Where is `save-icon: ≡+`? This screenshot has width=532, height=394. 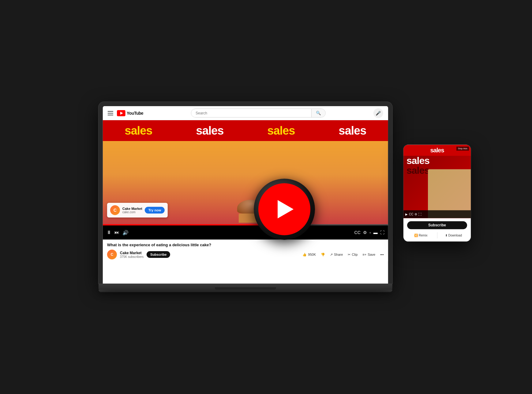
save-icon: ≡+ is located at coordinates (364, 255).